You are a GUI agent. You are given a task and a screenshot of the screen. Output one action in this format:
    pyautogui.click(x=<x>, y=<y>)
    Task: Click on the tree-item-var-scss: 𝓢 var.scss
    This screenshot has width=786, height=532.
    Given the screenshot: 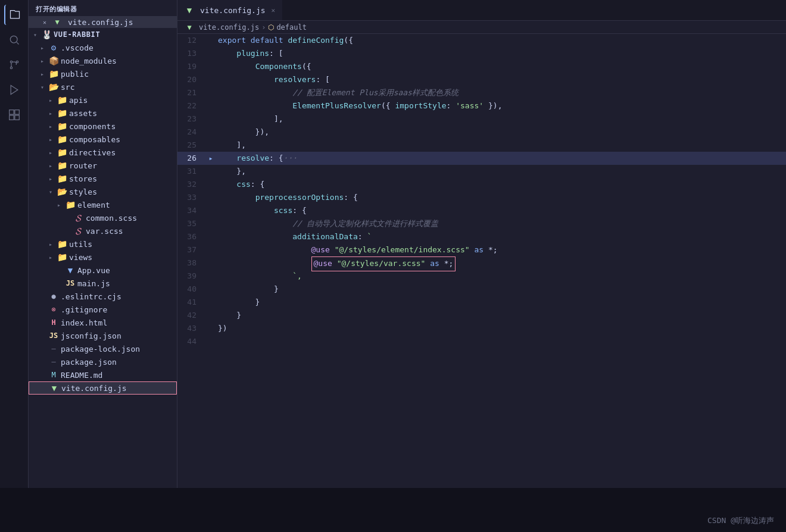 What is the action you would take?
    pyautogui.click(x=102, y=231)
    